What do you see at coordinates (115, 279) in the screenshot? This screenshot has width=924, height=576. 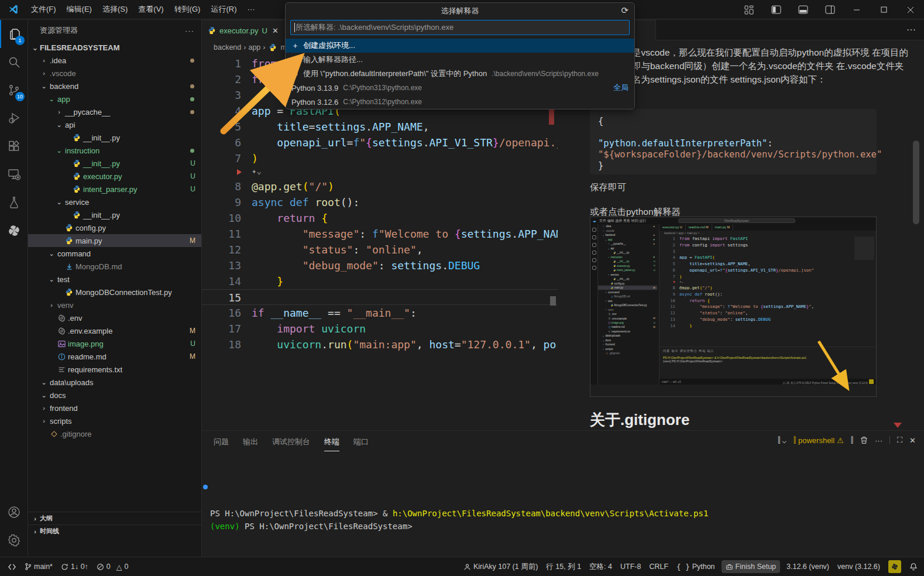 I see `tree-item-test: ⌄test` at bounding box center [115, 279].